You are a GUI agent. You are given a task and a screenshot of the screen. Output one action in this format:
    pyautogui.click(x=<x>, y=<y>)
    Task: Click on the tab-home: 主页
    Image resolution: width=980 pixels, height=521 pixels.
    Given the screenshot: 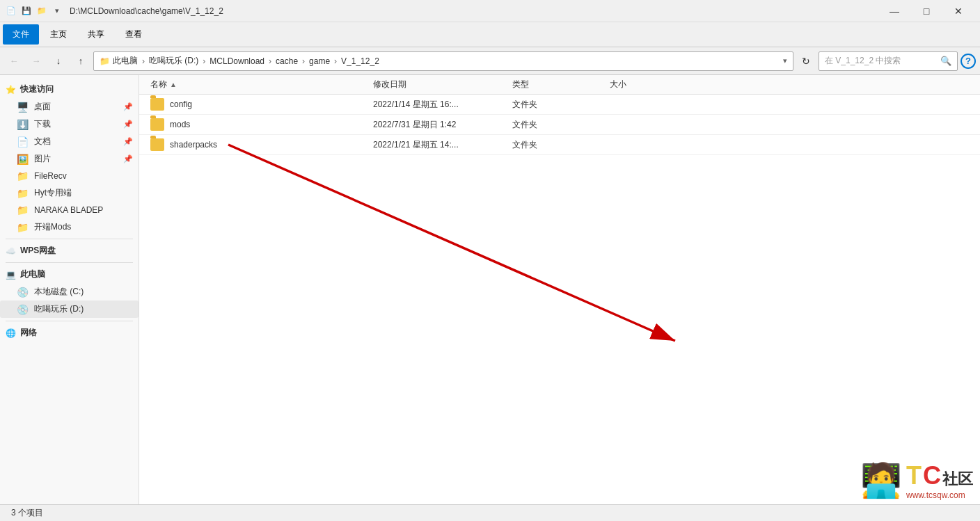 What is the action you would take?
    pyautogui.click(x=58, y=35)
    